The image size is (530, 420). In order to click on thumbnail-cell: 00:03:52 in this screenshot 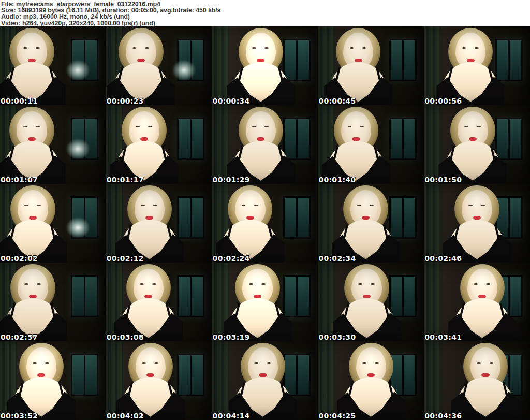, I will do `click(53, 381)`.